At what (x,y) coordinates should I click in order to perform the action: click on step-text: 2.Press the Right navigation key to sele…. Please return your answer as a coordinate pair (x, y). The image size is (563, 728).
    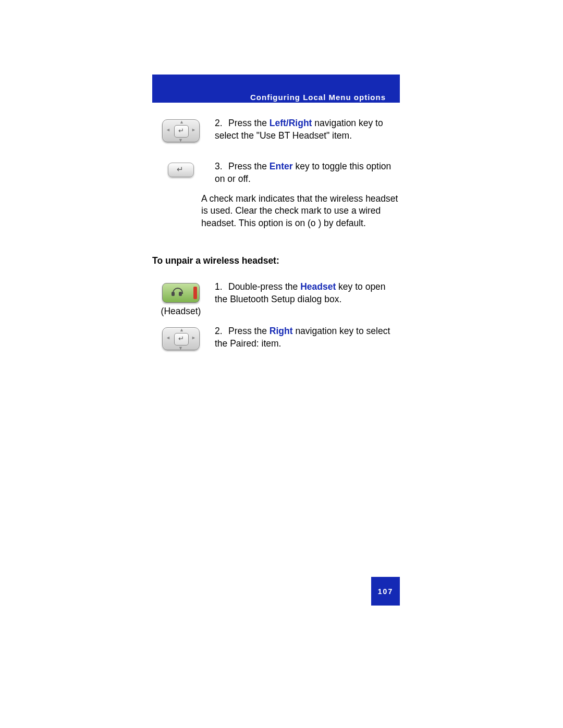
    Looking at the image, I should click on (308, 338).